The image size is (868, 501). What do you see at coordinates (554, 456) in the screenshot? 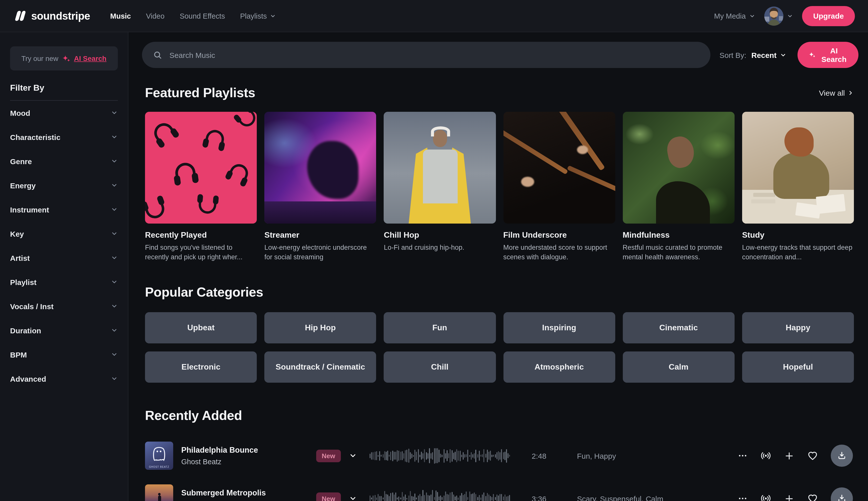
I see `track-duration: 2:48` at bounding box center [554, 456].